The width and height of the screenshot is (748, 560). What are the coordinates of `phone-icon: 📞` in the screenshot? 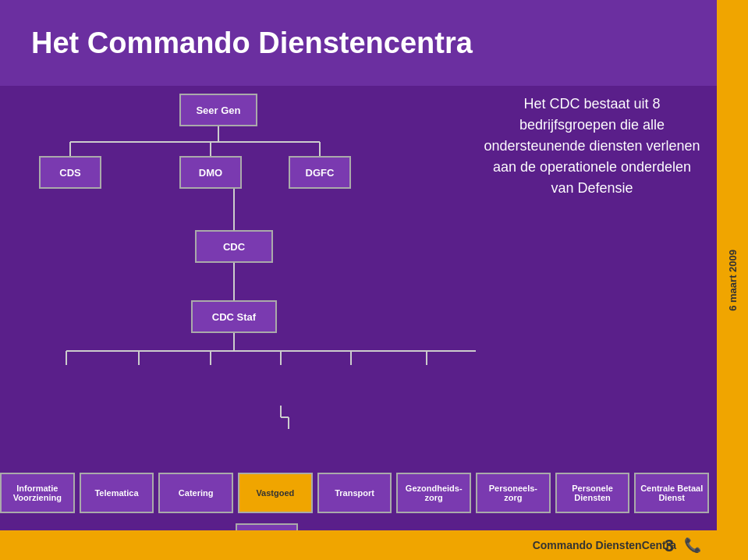 It's located at (693, 545).